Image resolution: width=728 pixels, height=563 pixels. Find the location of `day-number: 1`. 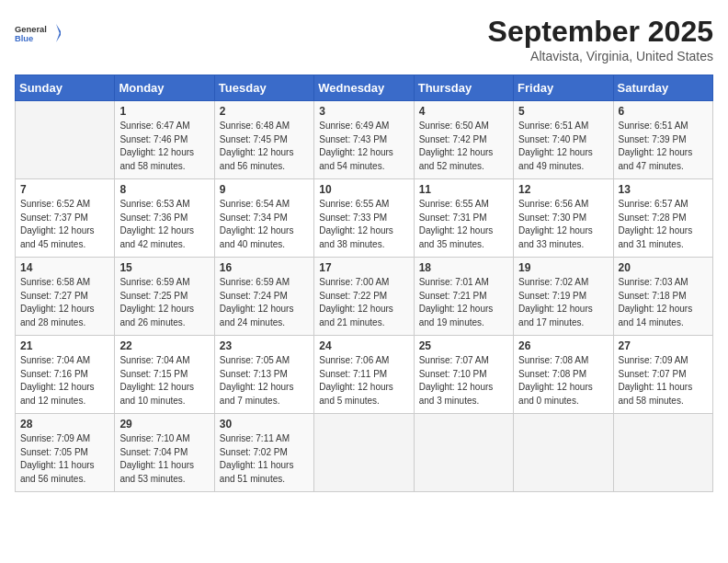

day-number: 1 is located at coordinates (164, 111).